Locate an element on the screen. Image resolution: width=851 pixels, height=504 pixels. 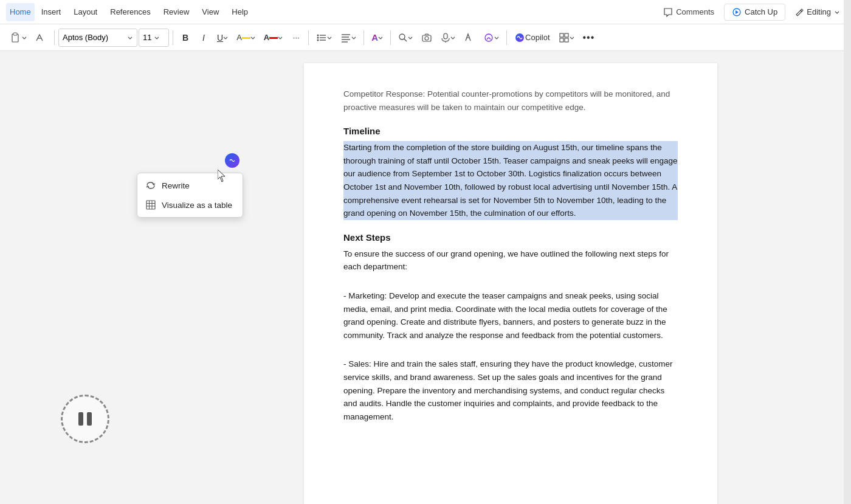
pen-button is located at coordinates (469, 38).